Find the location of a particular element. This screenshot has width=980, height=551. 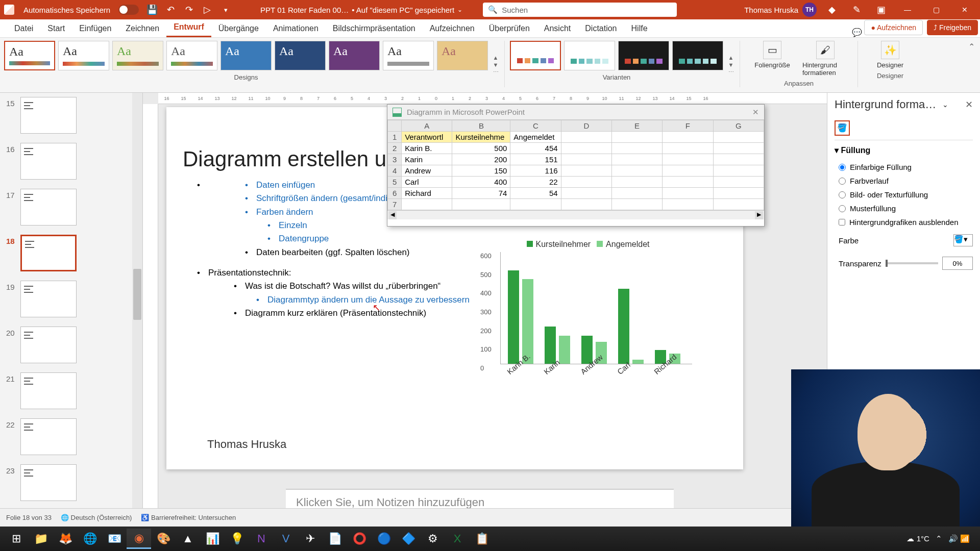

powerpoint-icon: ◉ is located at coordinates (139, 539).